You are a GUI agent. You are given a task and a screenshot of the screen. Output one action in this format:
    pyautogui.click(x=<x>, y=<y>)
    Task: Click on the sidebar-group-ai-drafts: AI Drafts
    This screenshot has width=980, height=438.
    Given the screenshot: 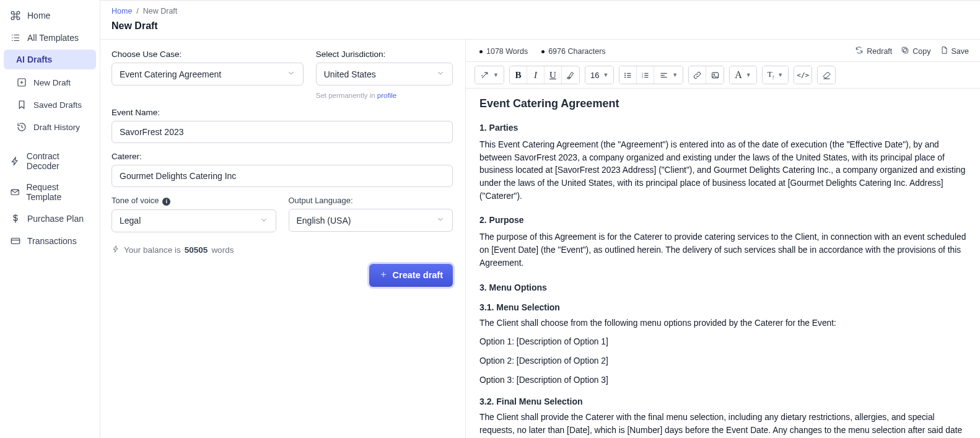 What is the action you would take?
    pyautogui.click(x=50, y=59)
    